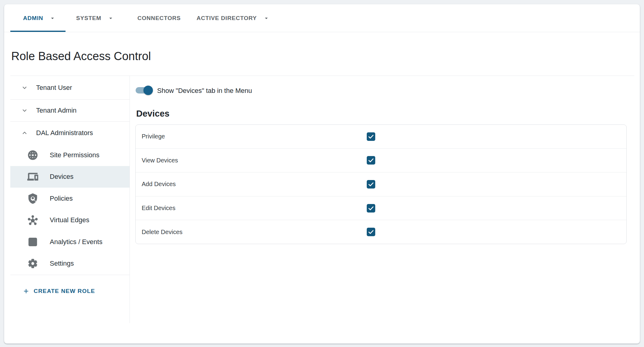 The height and width of the screenshot is (347, 644). What do you see at coordinates (95, 18) in the screenshot?
I see `tab-system: SYSTEM` at bounding box center [95, 18].